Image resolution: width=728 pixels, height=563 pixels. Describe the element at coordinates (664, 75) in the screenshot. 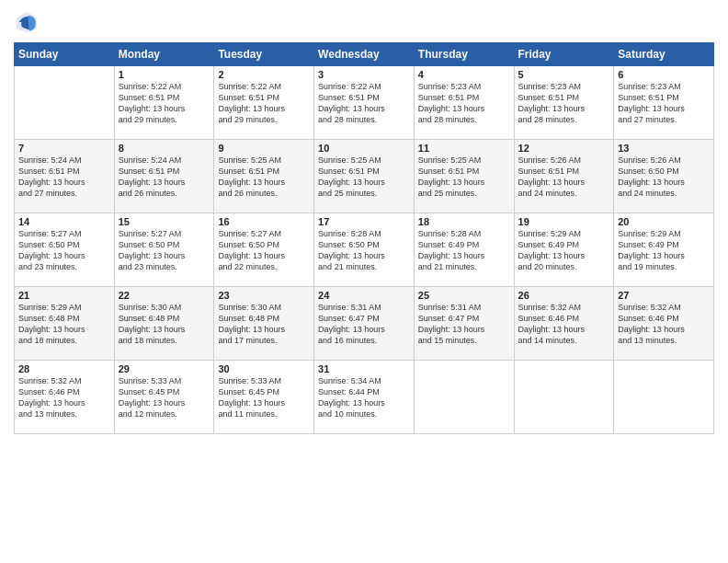

I see `day-number: 6` at that location.